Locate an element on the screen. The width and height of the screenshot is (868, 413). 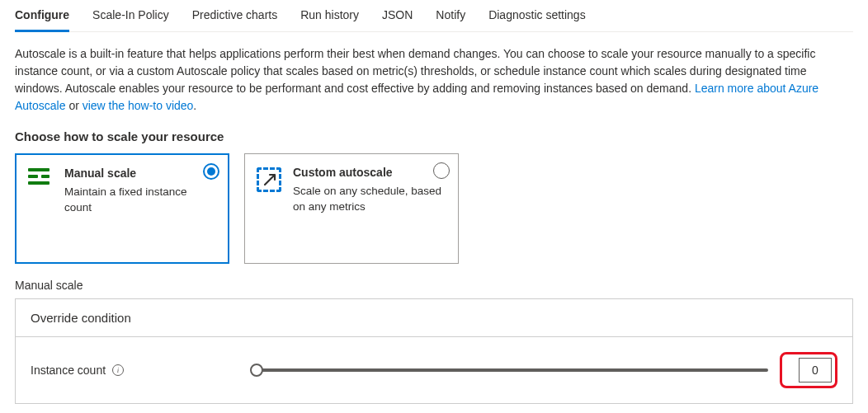
description-after: . is located at coordinates (195, 106).